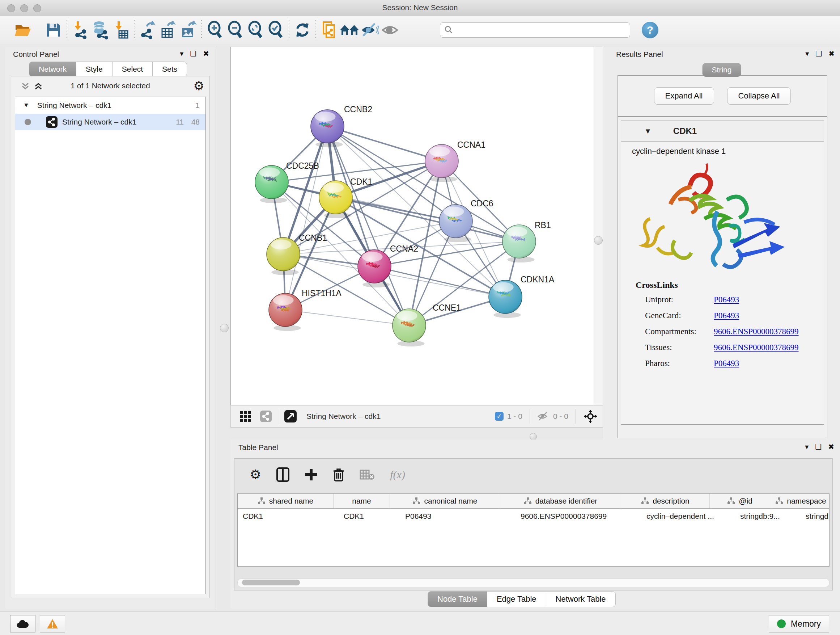 The height and width of the screenshot is (635, 840). Describe the element at coordinates (287, 182) in the screenshot. I see `network-node: CDC25B` at that location.